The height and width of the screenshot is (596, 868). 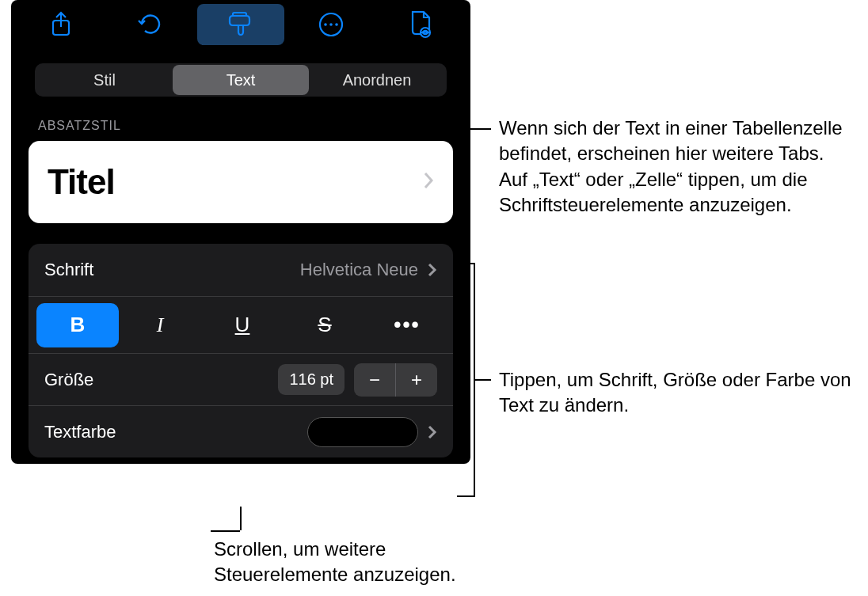 I want to click on size-row-label: Größe, so click(x=69, y=380).